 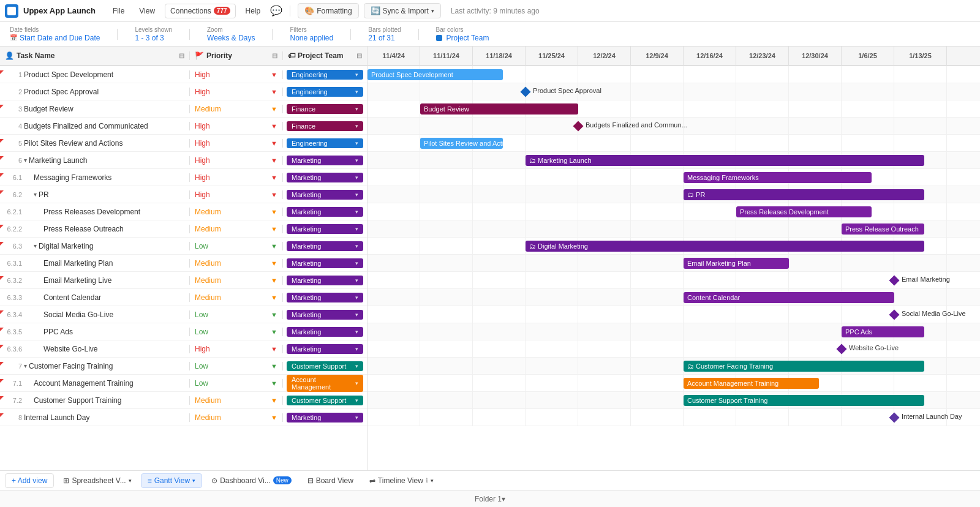 What do you see at coordinates (147, 11) in the screenshot?
I see `menu-view: View` at bounding box center [147, 11].